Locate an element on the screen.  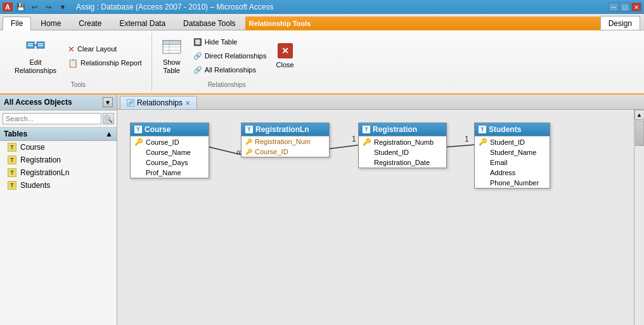
registration-field-num: 🔑 Registration_Numb is located at coordinates (402, 142).